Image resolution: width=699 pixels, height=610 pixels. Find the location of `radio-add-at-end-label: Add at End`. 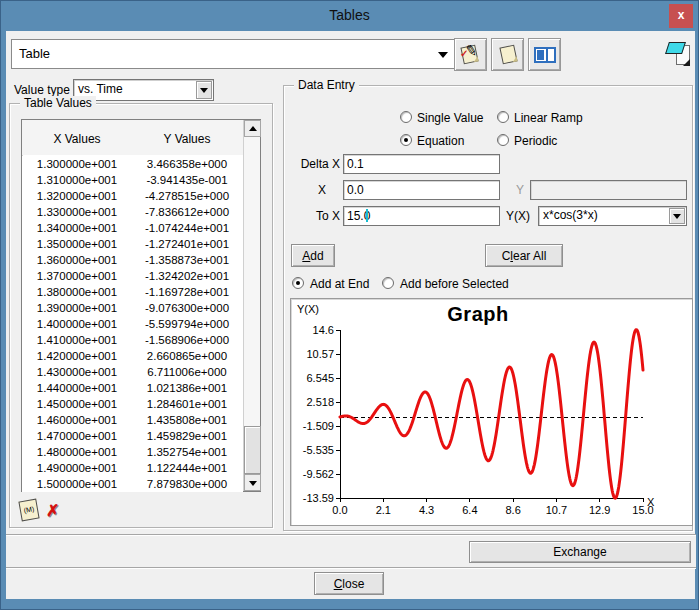

radio-add-at-end-label: Add at End is located at coordinates (340, 284).